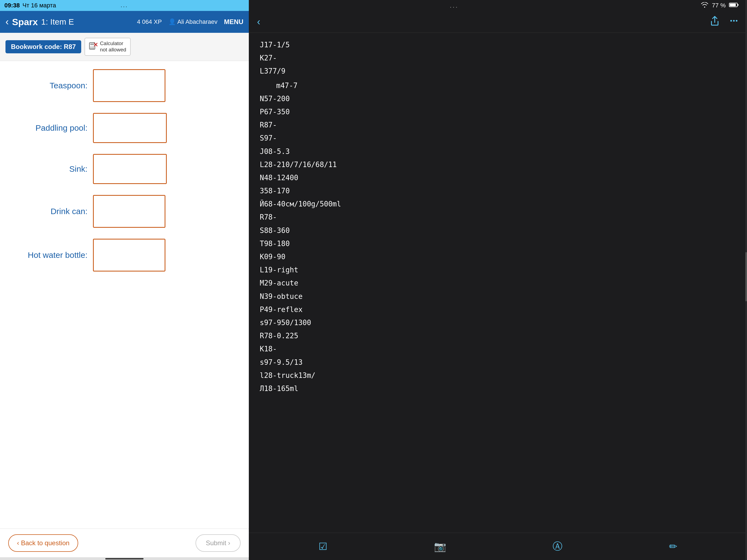 This screenshot has height=560, width=747. Describe the element at coordinates (124, 22) in the screenshot. I see `sparx-header: ‹ Sparx 1: Item E 4 064 XP 👤 Ali Abachar…` at that location.